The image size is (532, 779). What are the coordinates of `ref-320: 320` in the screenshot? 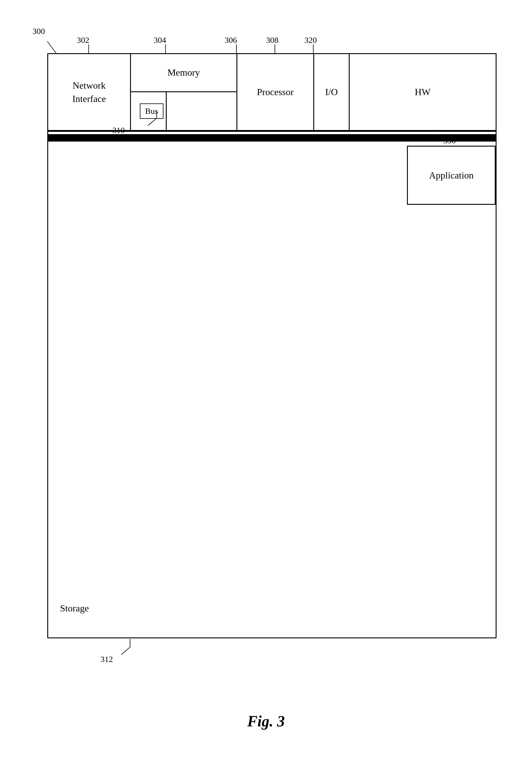 It's located at (310, 40).